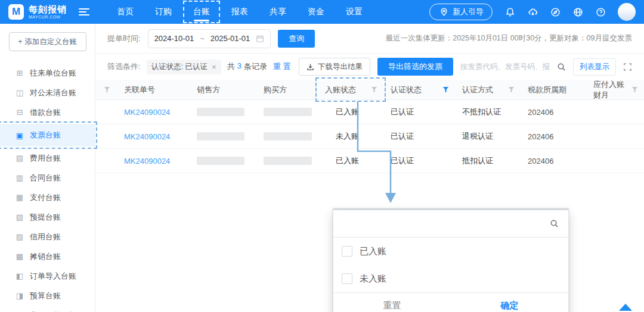 The height and width of the screenshot is (312, 644). I want to click on cert-status-filter-icon, so click(446, 89).